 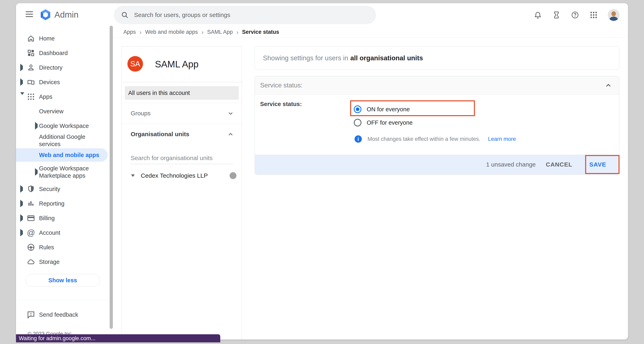 I want to click on breadcrumb-current: Service status, so click(x=260, y=32).